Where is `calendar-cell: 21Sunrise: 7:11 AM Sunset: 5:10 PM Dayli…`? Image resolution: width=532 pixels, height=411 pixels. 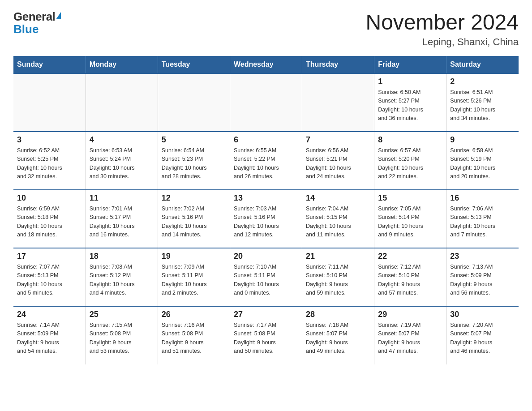 calendar-cell: 21Sunrise: 7:11 AM Sunset: 5:10 PM Dayli… is located at coordinates (339, 277).